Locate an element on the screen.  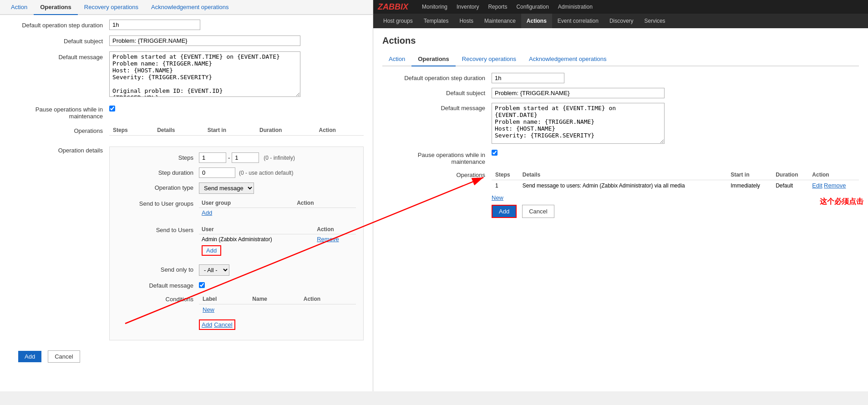
operations-table: Steps Details Start in Duration Action is located at coordinates (237, 130).